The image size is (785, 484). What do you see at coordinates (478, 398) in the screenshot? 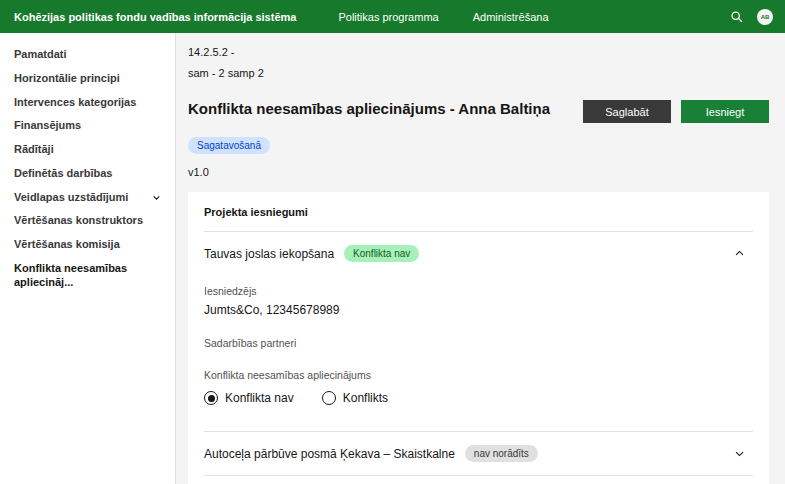
I see `conflict-radio-group: Konflikta nav Konflikts` at bounding box center [478, 398].